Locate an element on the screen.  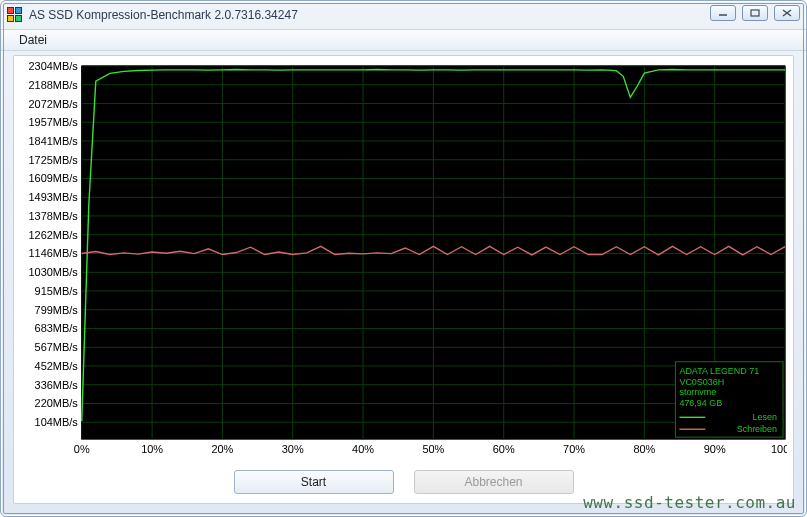
svg-text: 104MB/s is located at coordinates (57, 422).